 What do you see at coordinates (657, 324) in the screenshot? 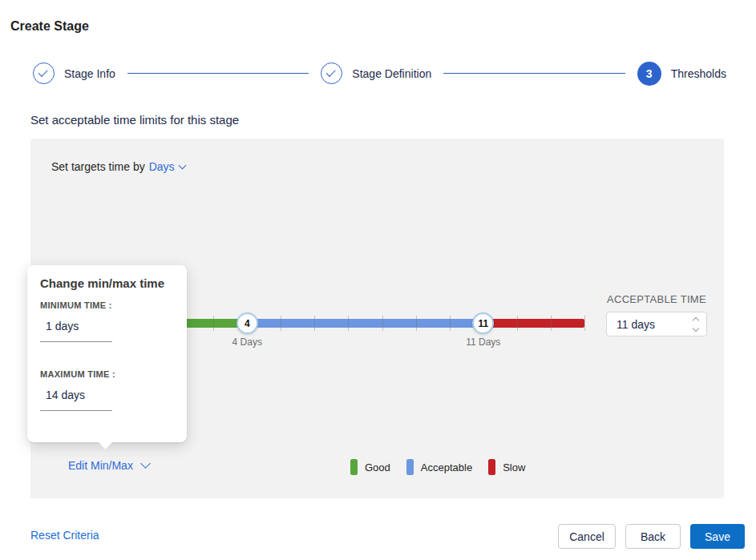
I see `acceptable-time-input: 11 days` at bounding box center [657, 324].